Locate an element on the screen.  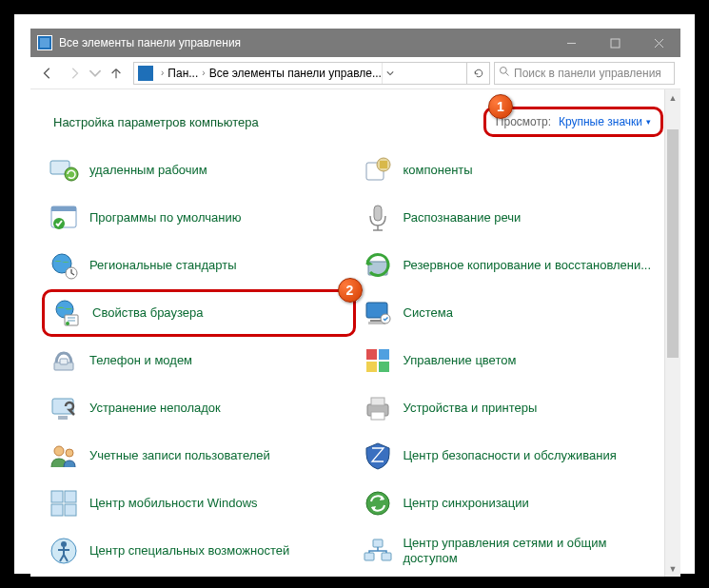
item-label: Региональные стандарты is located at coordinates (163, 265).